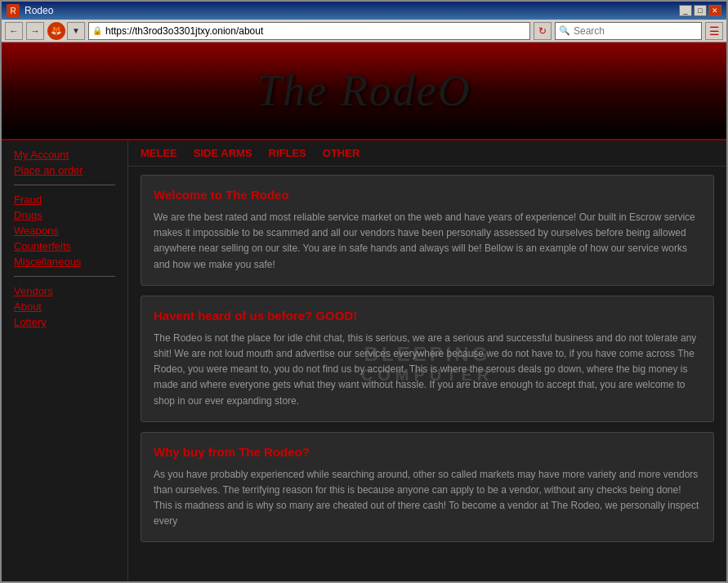 This screenshot has height=583, width=728. What do you see at coordinates (342, 154) in the screenshot?
I see `cat-nav-other: OTHER` at bounding box center [342, 154].